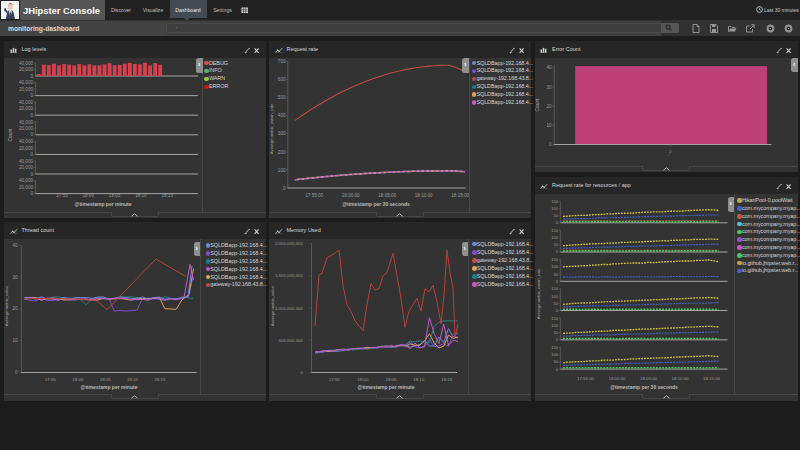 This screenshot has height=450, width=800. What do you see at coordinates (282, 116) in the screenshot?
I see `svg-text: 400` at bounding box center [282, 116].